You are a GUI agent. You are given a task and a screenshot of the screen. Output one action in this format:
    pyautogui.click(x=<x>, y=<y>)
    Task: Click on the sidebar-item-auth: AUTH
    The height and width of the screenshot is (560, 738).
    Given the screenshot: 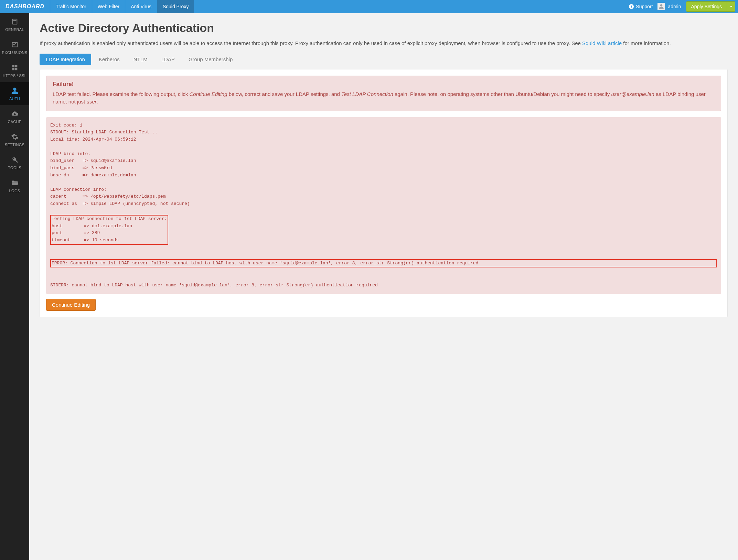 What is the action you would take?
    pyautogui.click(x=14, y=94)
    